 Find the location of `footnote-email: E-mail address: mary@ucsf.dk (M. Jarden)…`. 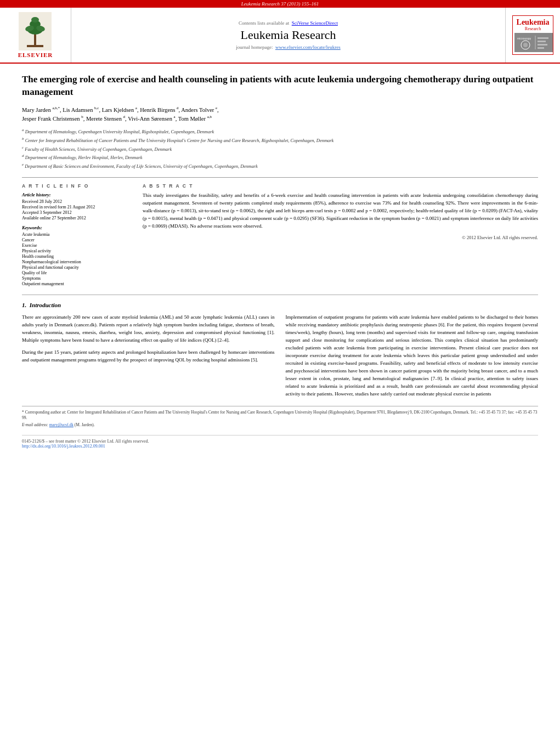

footnote-email: E-mail address: mary@ucsf.dk (M. Jarden)… is located at coordinates (280, 426).